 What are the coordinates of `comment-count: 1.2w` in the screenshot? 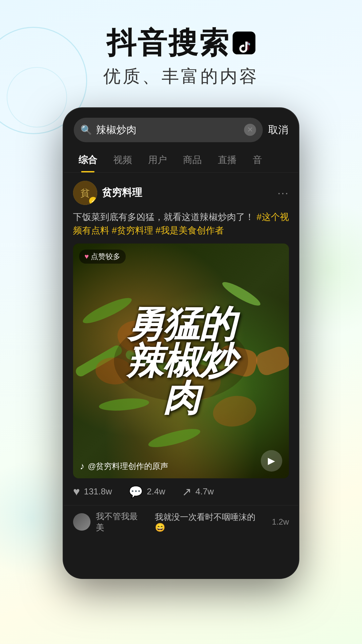 It's located at (280, 522).